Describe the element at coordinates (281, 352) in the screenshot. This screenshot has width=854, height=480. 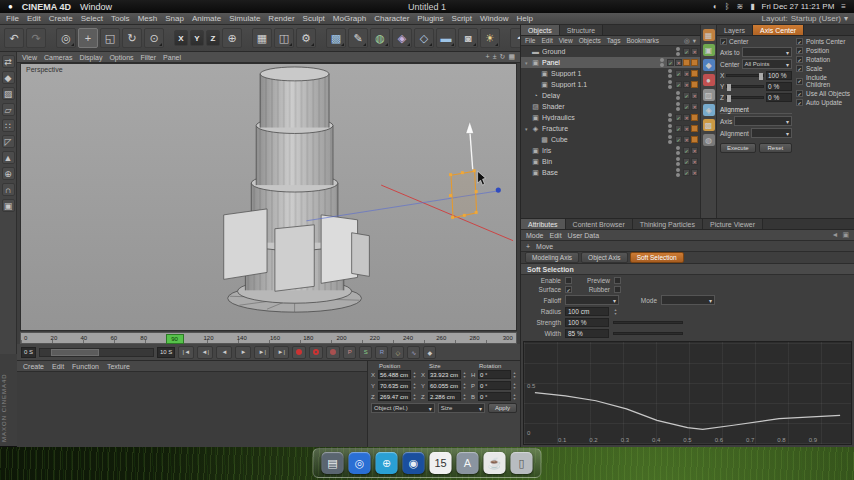
I see `goto-end-button: ►|` at that location.